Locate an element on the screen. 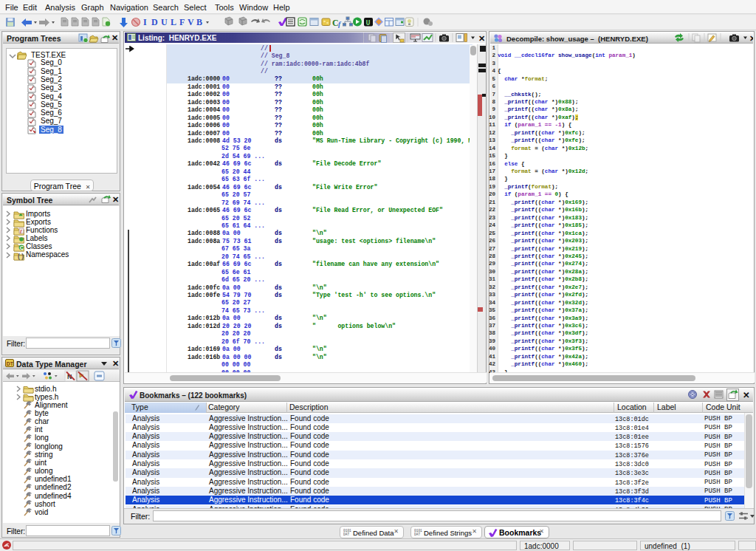 The height and width of the screenshot is (551, 756). svg-text: f is located at coordinates (340, 24).